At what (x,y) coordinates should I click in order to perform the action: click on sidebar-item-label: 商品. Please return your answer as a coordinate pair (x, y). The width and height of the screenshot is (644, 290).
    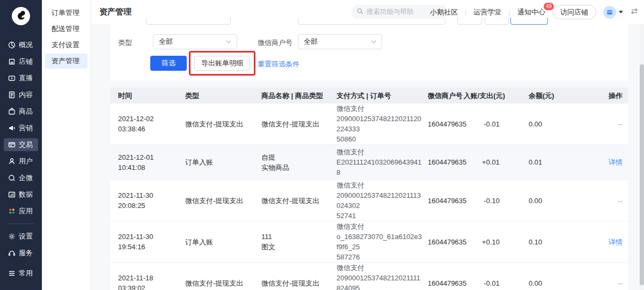
    Looking at the image, I should click on (26, 111).